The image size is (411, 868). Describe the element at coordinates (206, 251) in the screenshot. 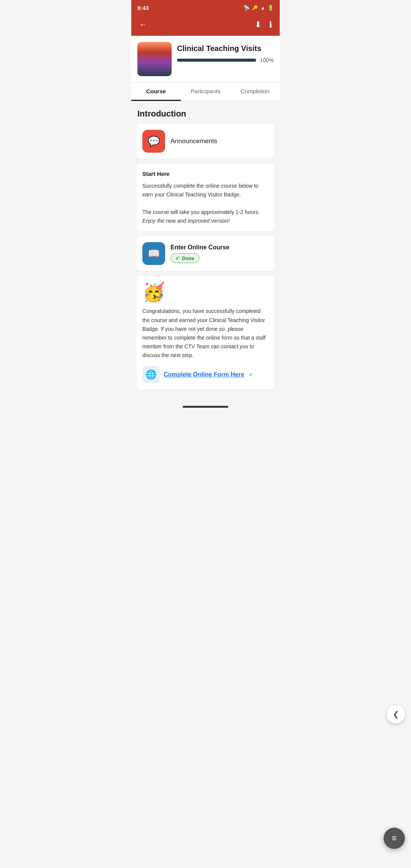

I see `course-content: Introduction 💬 Announcements Start Here …` at that location.